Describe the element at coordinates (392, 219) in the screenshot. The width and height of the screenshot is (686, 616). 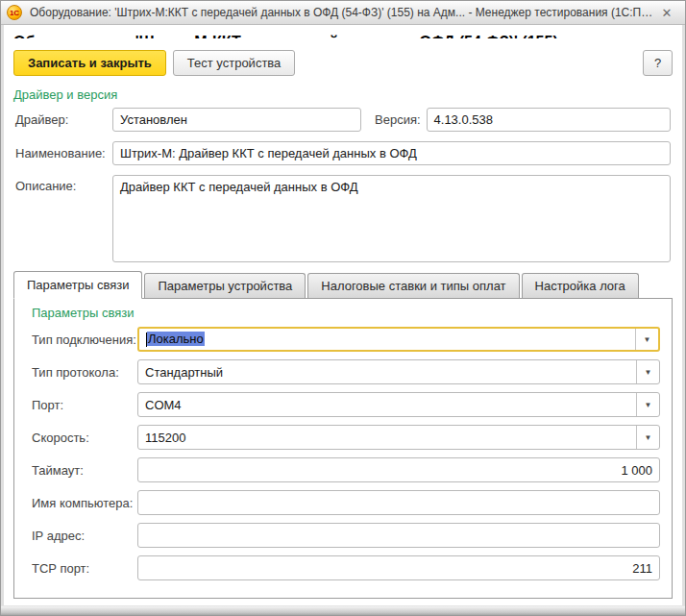
I see `description-field: Драйвер ККТ с передачей данных в ОФД` at that location.